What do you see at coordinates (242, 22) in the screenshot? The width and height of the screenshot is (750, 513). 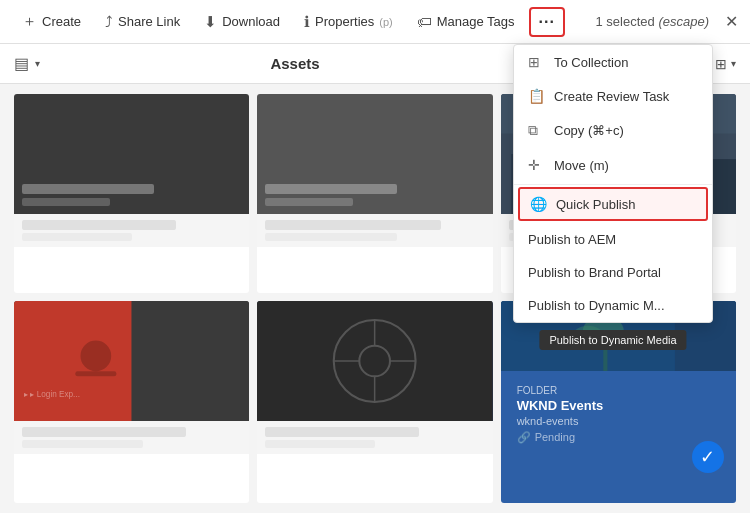 I see `download-button: ⬇ Download` at bounding box center [242, 22].